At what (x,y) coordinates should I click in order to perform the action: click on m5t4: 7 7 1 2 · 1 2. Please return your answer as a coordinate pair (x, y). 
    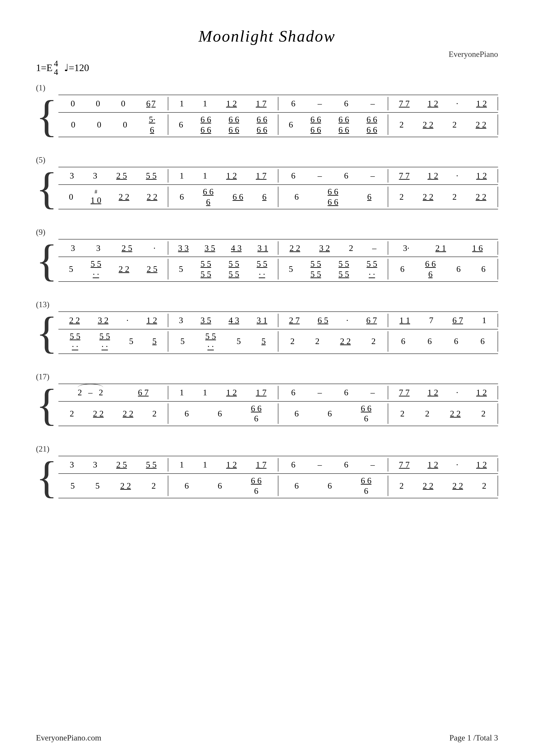
    Looking at the image, I should click on (443, 176).